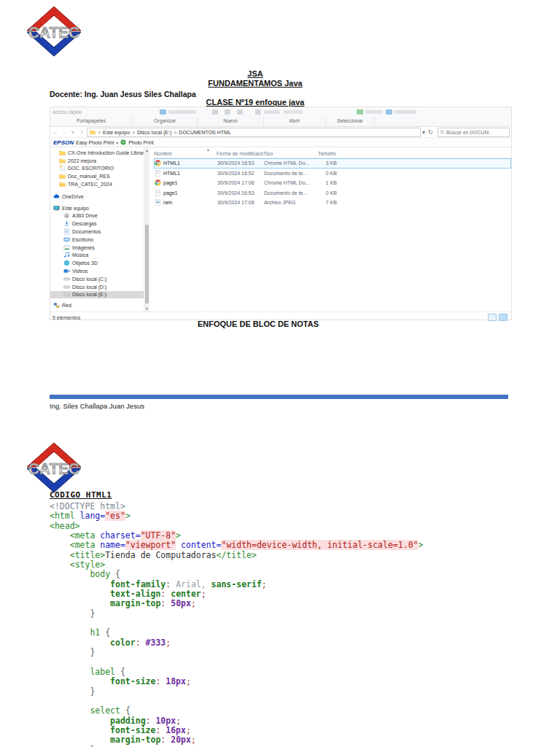 The image size is (560, 747). Describe the element at coordinates (241, 203) in the screenshot. I see `file-date: 30/9/2024 17:08` at that location.